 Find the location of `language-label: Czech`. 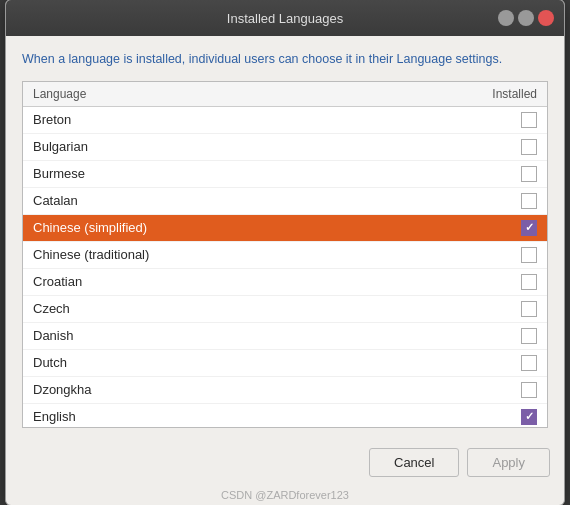

language-label: Czech is located at coordinates (52, 308).